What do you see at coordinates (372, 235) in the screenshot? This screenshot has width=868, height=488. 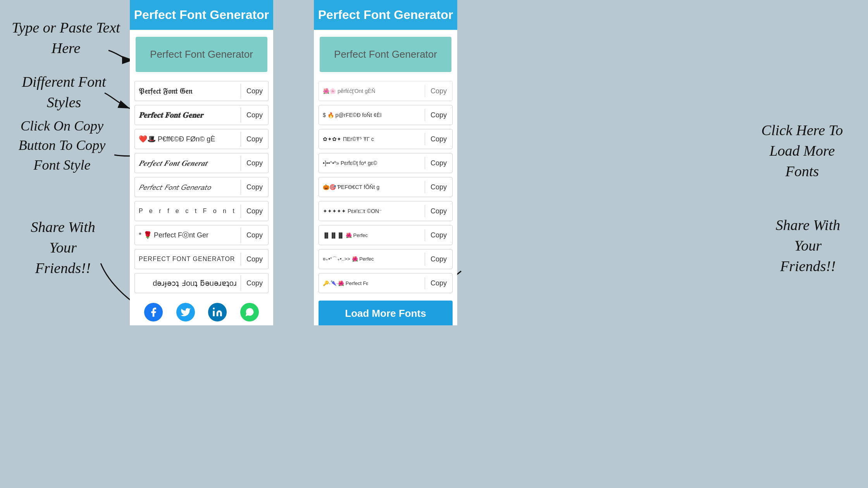 I see `font-text: ▐▌▐▌▐▌ 🌺 Perfec` at bounding box center [372, 235].